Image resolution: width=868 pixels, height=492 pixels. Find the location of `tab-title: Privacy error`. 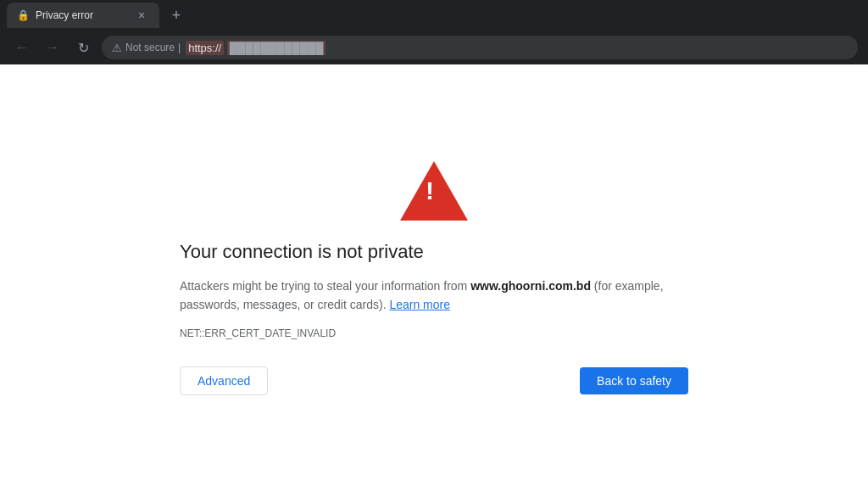

tab-title: Privacy error is located at coordinates (81, 15).